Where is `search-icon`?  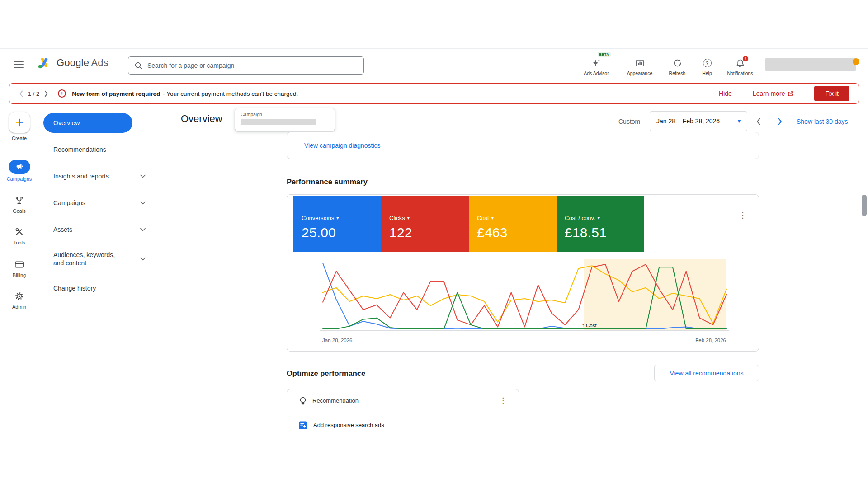 search-icon is located at coordinates (138, 66).